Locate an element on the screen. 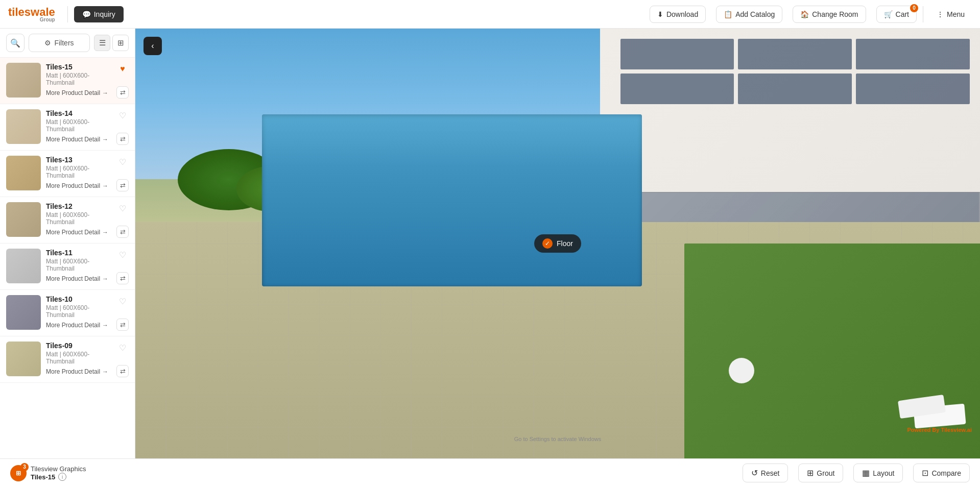  tile-actions-12: ♡ ⇄ is located at coordinates (123, 220).